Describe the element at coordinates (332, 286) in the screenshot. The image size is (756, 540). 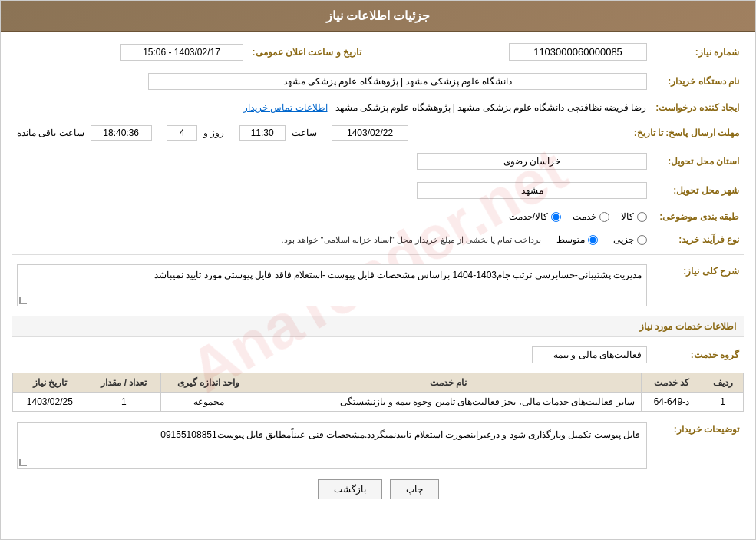
I see `need-description-box: مدیریت پشتیبانی-حسابرسی ترتب جام1403-140…` at that location.